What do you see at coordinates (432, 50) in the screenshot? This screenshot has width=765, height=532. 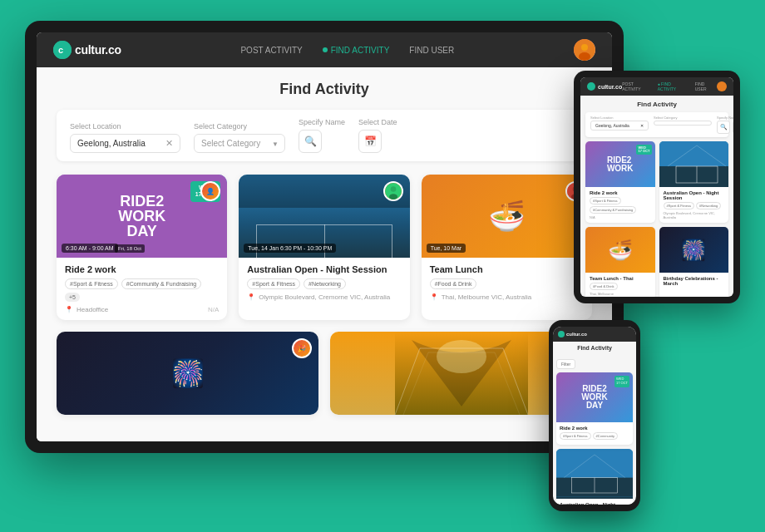 I see `nav-find-user: FIND USER` at bounding box center [432, 50].